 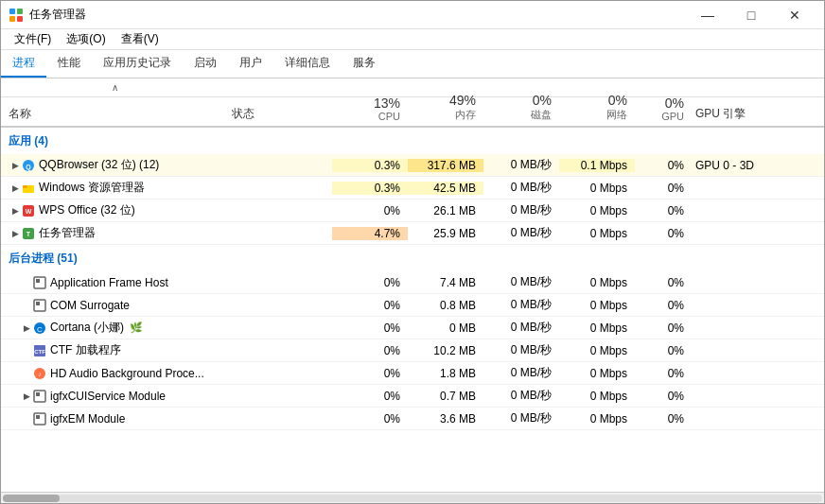 What do you see at coordinates (412, 165) in the screenshot?
I see `table-row: ▶ Q QQBrowser (32 位) (12) 0.3% 317.6 MB …` at bounding box center [412, 165].